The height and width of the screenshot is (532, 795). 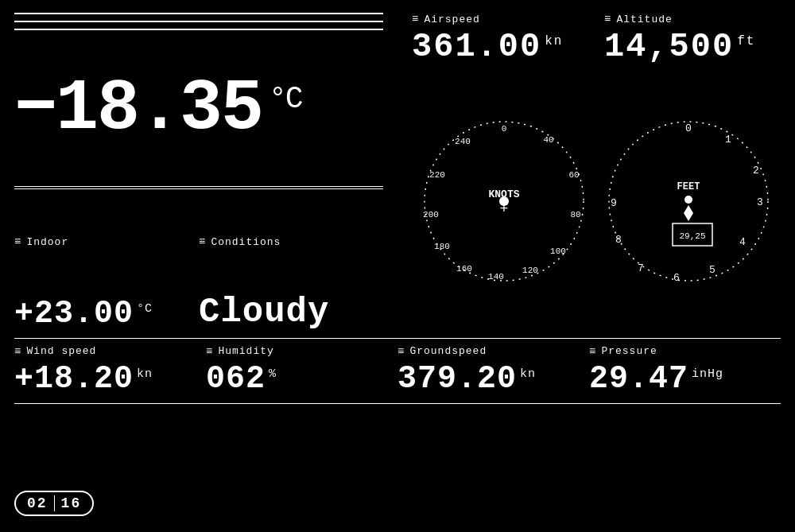 What do you see at coordinates (692, 236) in the screenshot?
I see `svg-text: 29,25` at bounding box center [692, 236].